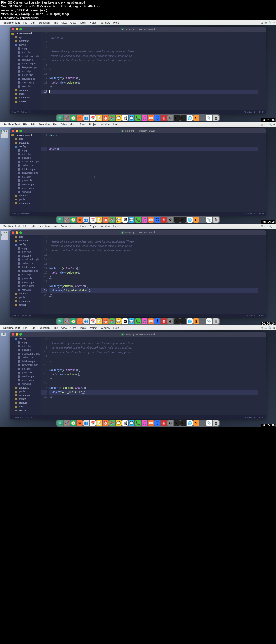 The width and height of the screenshot is (276, 644). What do you see at coordinates (154, 242) in the screenshot?
I see `code-line: | Here is where you can register web rou…` at bounding box center [154, 242].